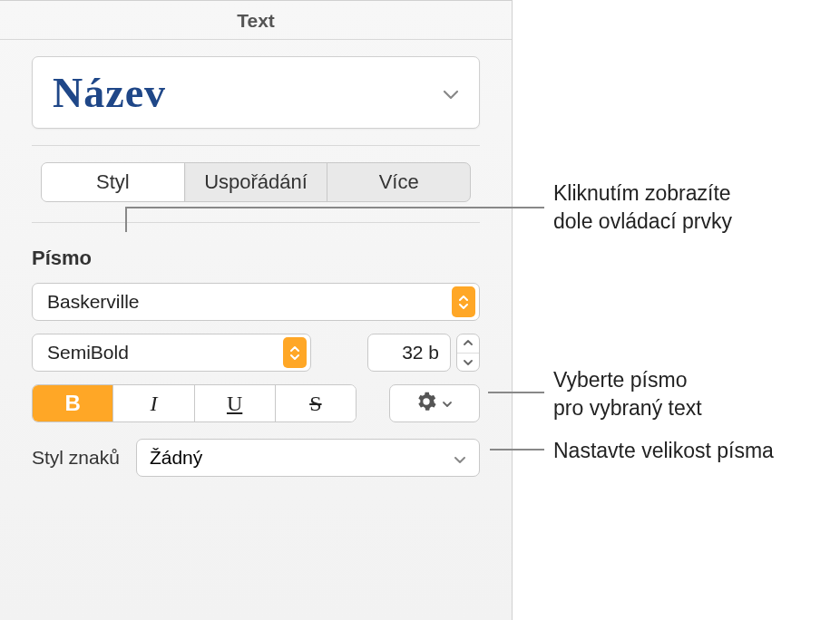 This screenshot has height=620, width=840. I want to click on character-style-dropdown: Žádný, so click(308, 458).